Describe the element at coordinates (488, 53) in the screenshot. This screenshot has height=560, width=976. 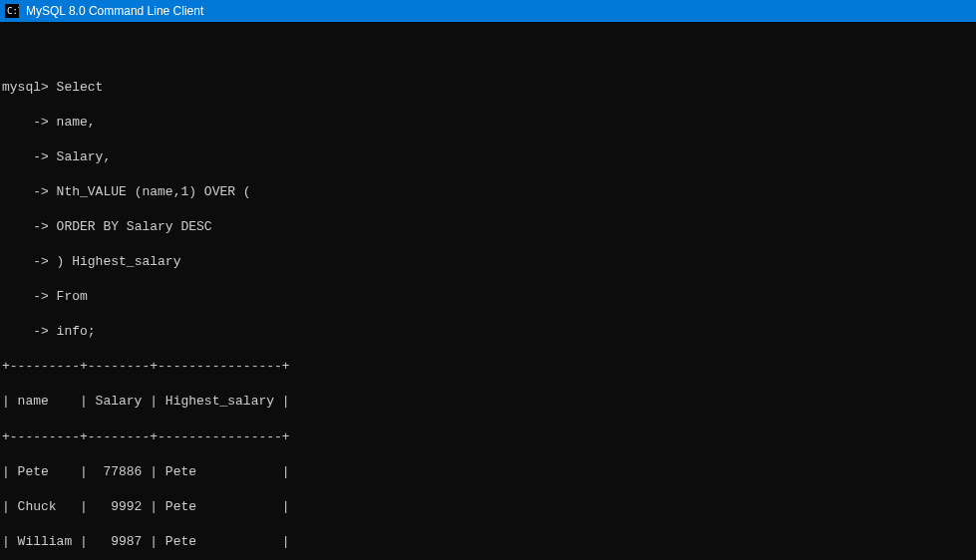
I see `blank-line` at that location.